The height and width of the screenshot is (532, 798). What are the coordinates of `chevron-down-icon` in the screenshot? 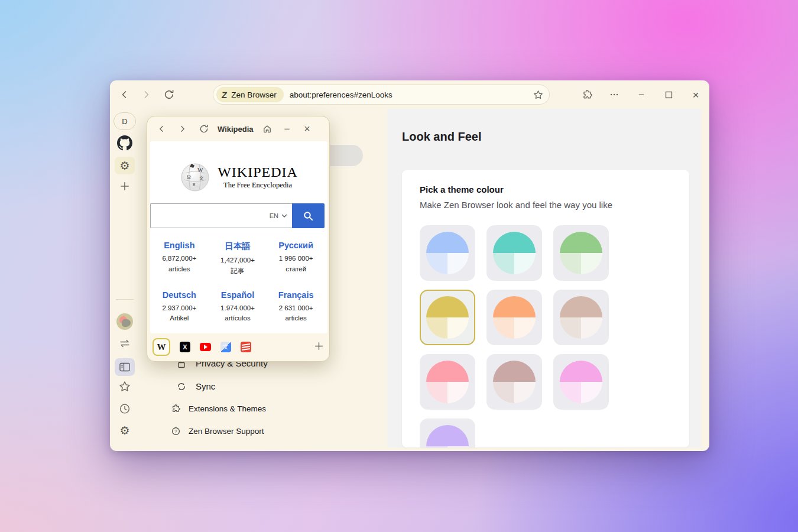 It's located at (284, 216).